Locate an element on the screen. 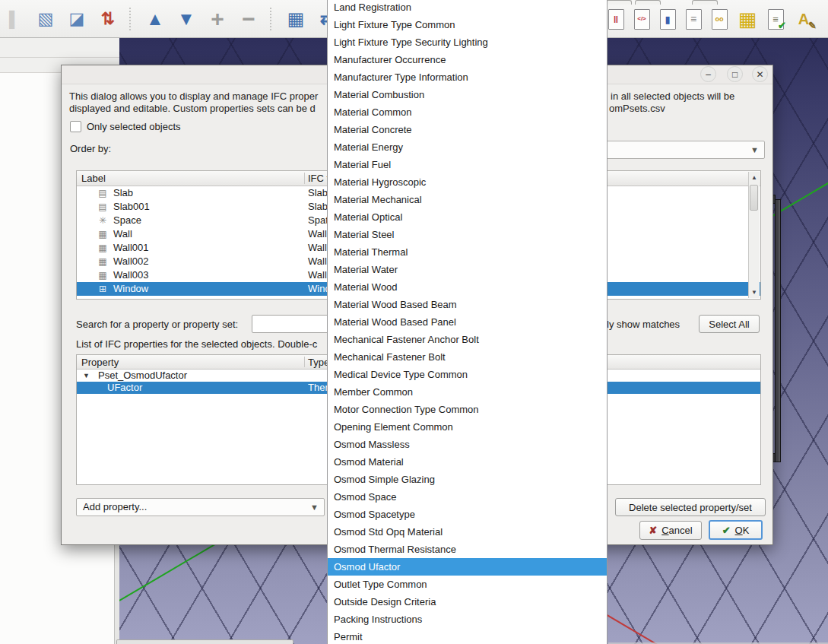 Image resolution: width=828 pixels, height=644 pixels. add-icon: + is located at coordinates (217, 19).